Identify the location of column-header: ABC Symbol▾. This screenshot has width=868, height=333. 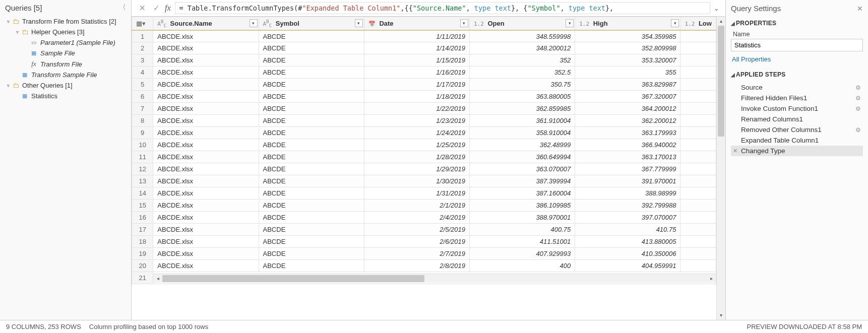
(312, 24).